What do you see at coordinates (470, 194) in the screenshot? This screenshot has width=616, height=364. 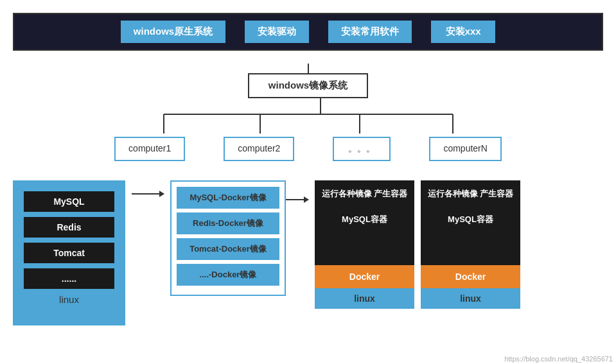 I see `container-header-2: 运行各种镜像 产生容器` at bounding box center [470, 194].